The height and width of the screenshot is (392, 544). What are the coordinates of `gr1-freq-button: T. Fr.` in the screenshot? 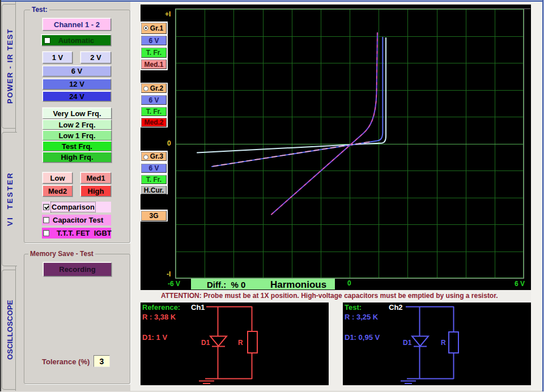 It's located at (154, 53).